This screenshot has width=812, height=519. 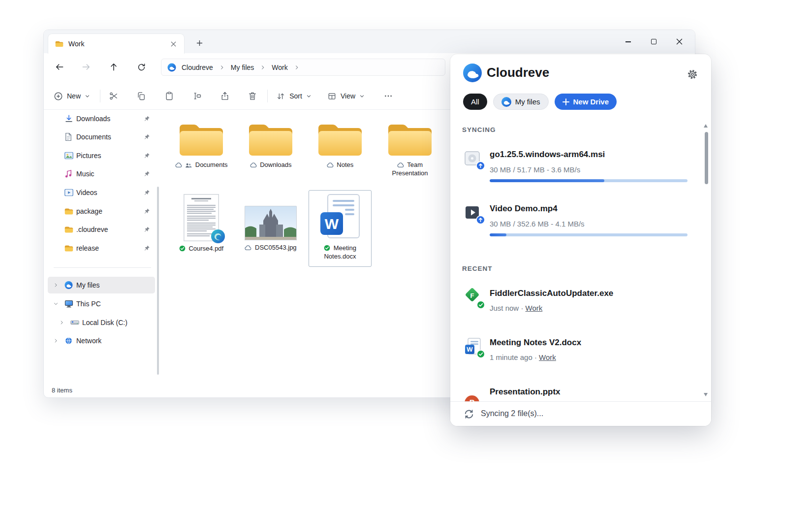 I want to click on settings-button, so click(x=692, y=74).